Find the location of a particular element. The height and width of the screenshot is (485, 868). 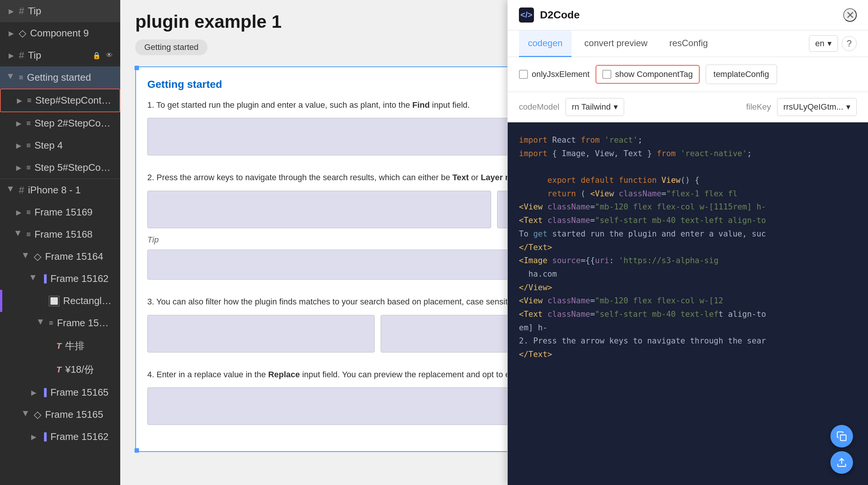

only-jsx-label: onlyJsxElement is located at coordinates (561, 74).